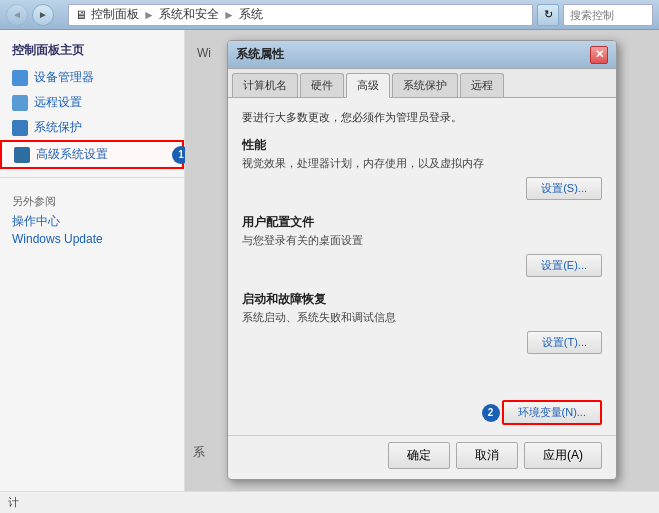 This screenshot has height=513, width=659. Describe the element at coordinates (92, 202) in the screenshot. I see `sidebar-other-title: 另外参阅` at that location.